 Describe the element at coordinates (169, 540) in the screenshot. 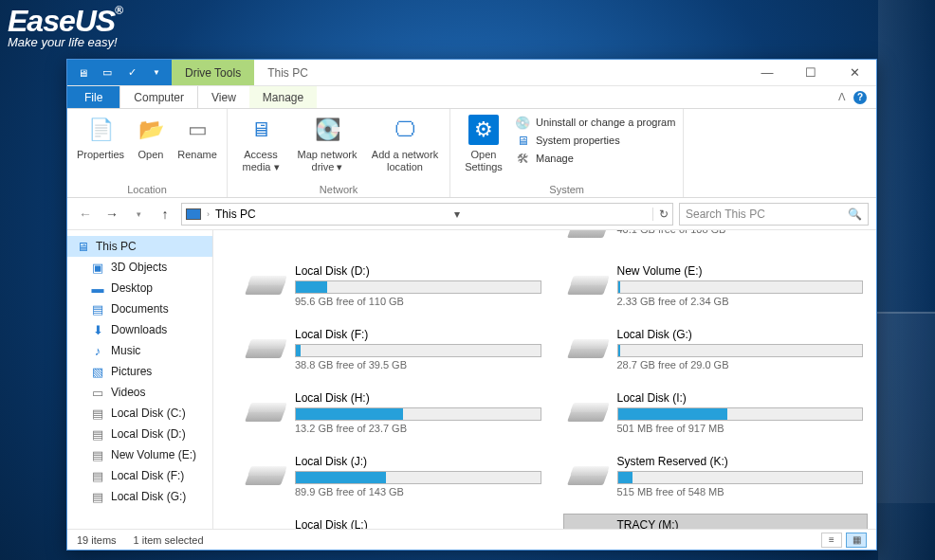

I see `status-selection-count: 1 item selected` at that location.